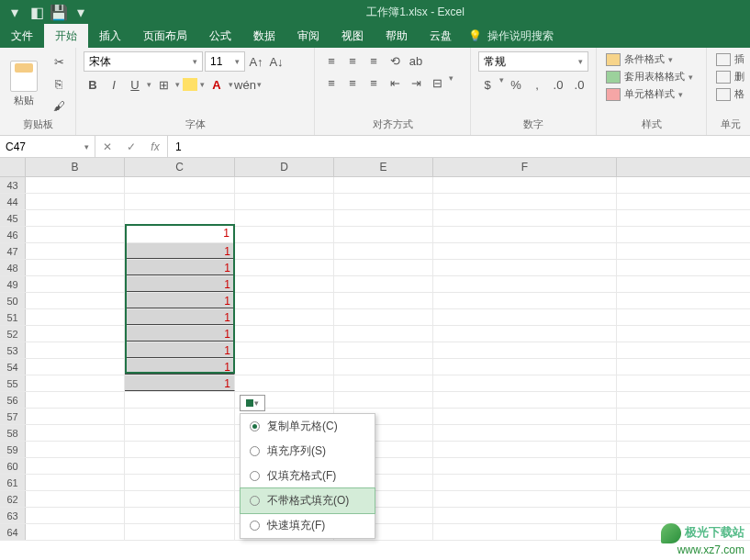 The width and height of the screenshot is (750, 560). What do you see at coordinates (331, 83) in the screenshot?
I see `align-left-icon: ≡` at bounding box center [331, 83].